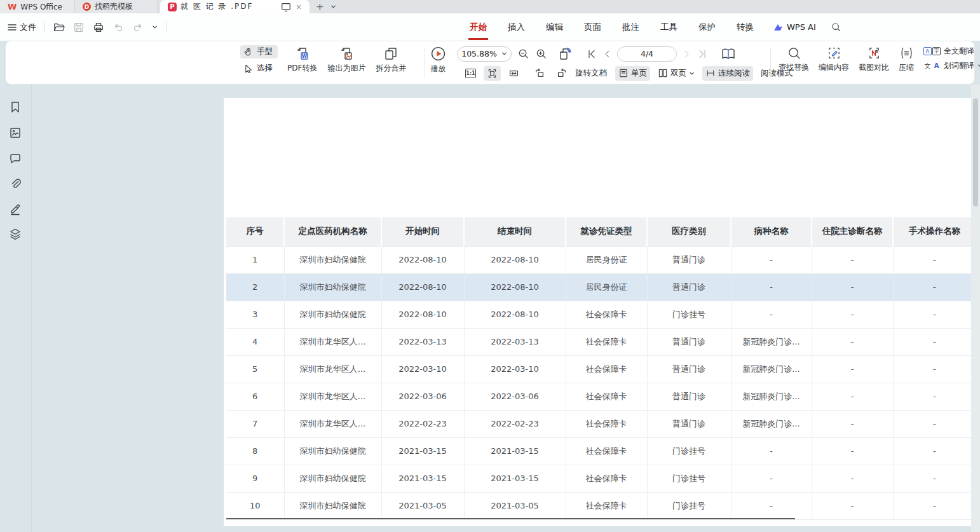 Image resolution: width=980 pixels, height=532 pixels. I want to click on table-cell: 5, so click(255, 369).